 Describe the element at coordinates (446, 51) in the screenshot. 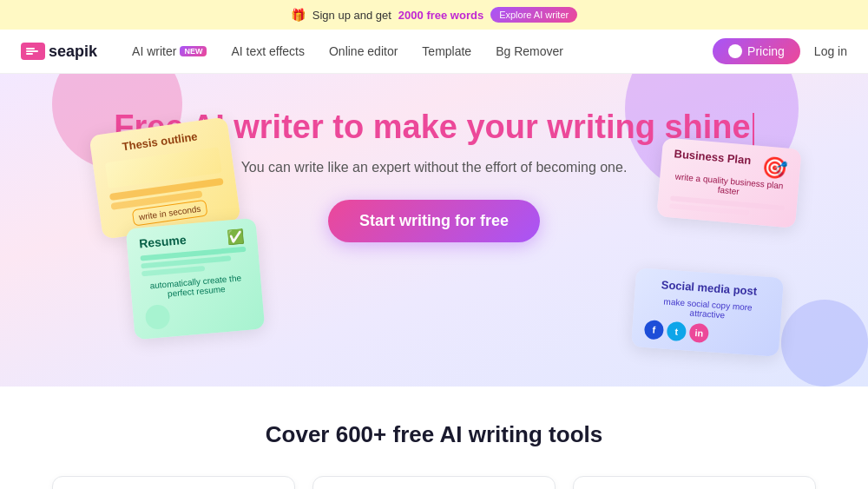

I see `nav-item-template: Template` at that location.